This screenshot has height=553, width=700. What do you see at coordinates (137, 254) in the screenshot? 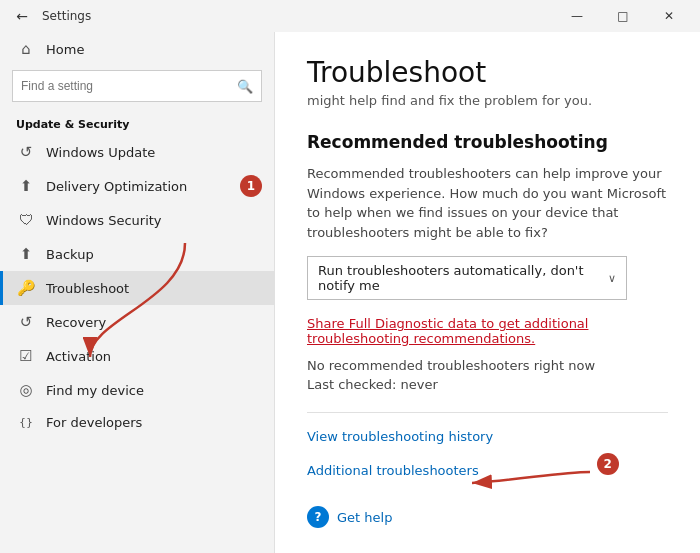
I see `sidebar-item-backup: ⬆ Backup` at bounding box center [137, 254].